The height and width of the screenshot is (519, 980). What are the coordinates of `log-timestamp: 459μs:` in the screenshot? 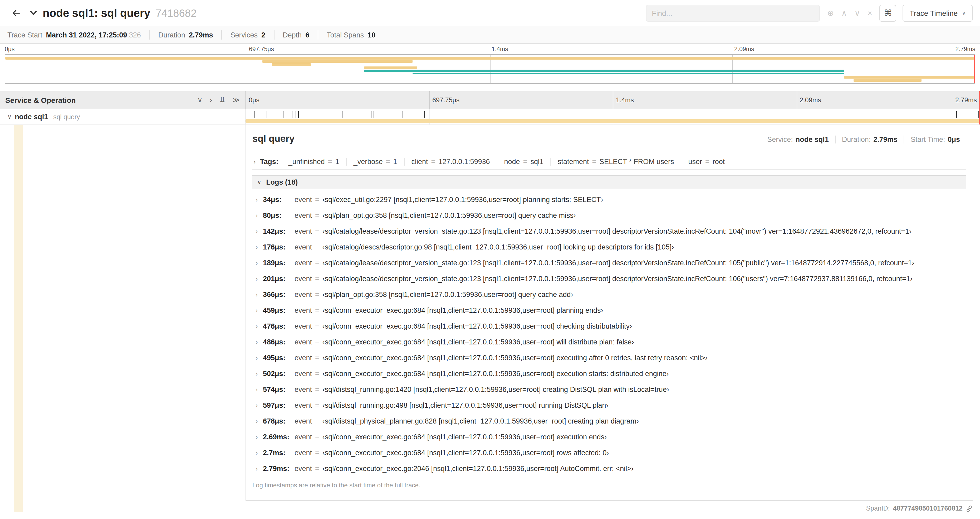 It's located at (278, 310).